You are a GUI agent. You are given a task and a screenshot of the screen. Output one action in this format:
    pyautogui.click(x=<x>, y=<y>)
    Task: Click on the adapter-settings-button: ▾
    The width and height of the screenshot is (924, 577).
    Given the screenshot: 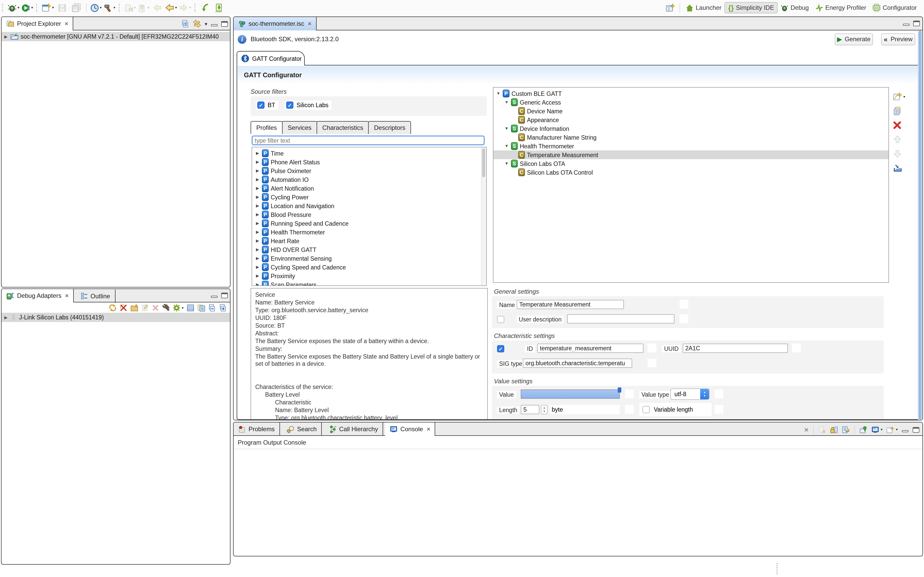 What is the action you would take?
    pyautogui.click(x=178, y=308)
    